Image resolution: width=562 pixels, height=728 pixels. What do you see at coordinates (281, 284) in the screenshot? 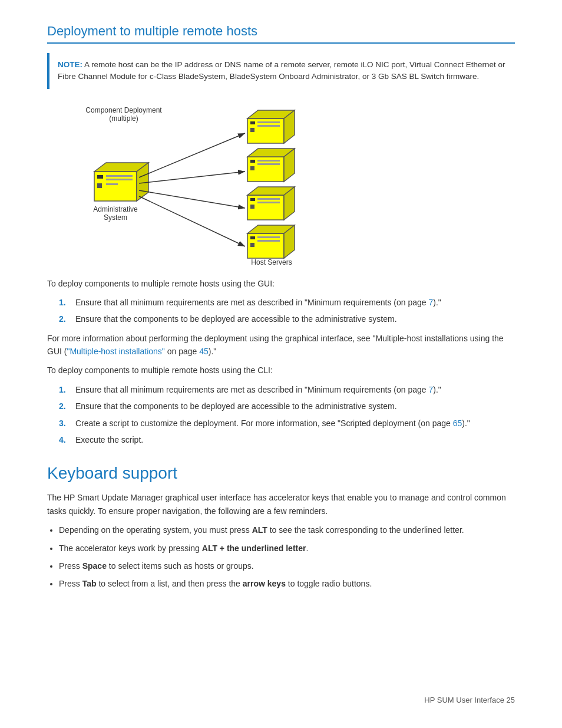
I see `gui-intro-text: To deploy components to multiple remote …` at bounding box center [281, 284].